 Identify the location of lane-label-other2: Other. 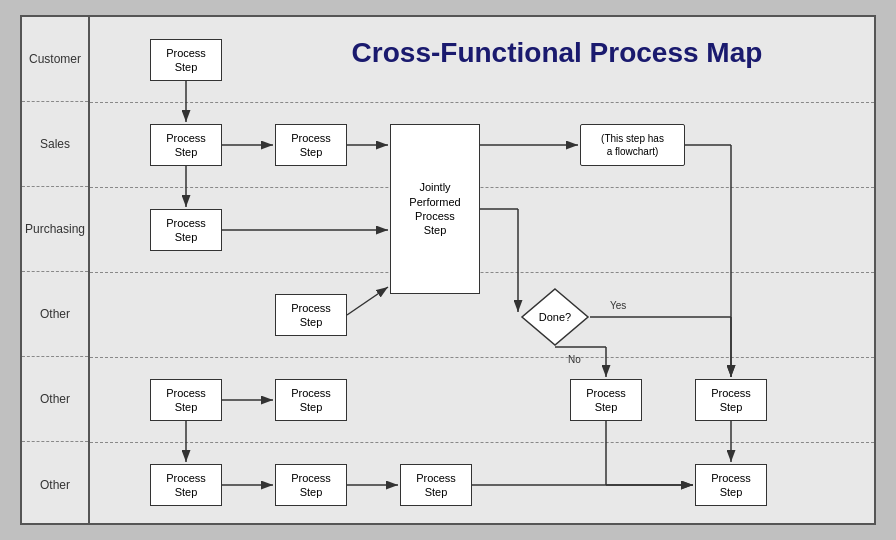
(55, 400).